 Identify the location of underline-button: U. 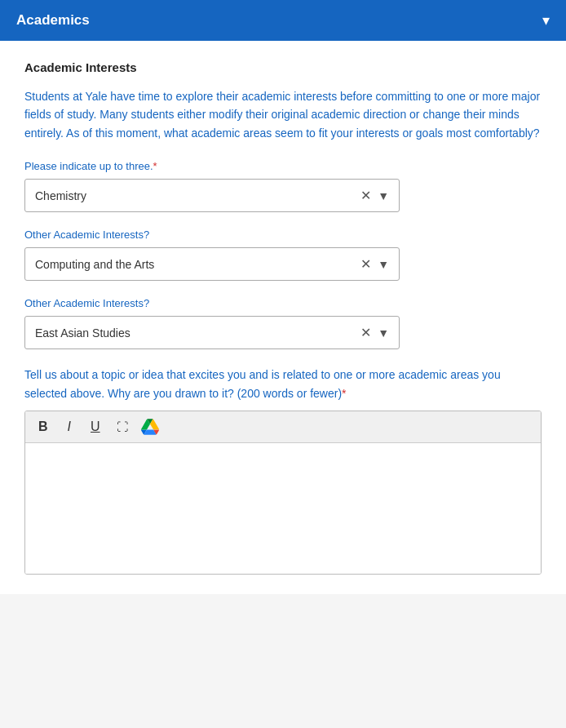
(95, 427).